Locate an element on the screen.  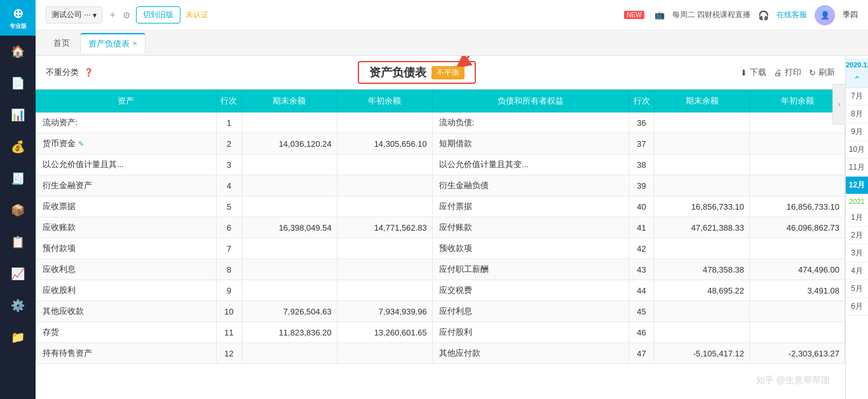
right-row-cell: 45 is located at coordinates (642, 311).